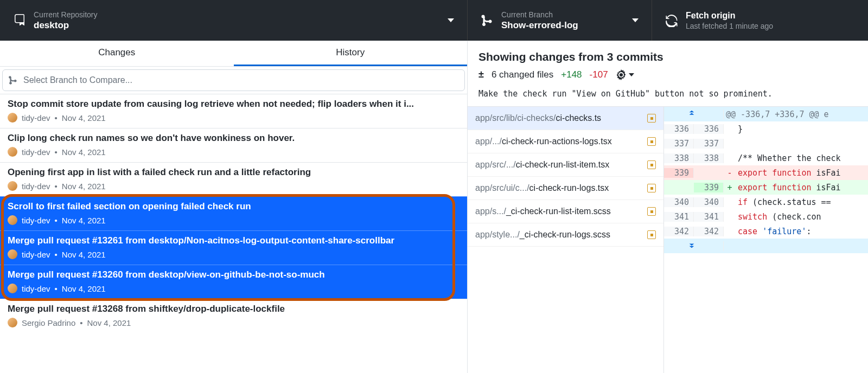  Describe the element at coordinates (766, 246) in the screenshot. I see `expand-down-row` at that location.